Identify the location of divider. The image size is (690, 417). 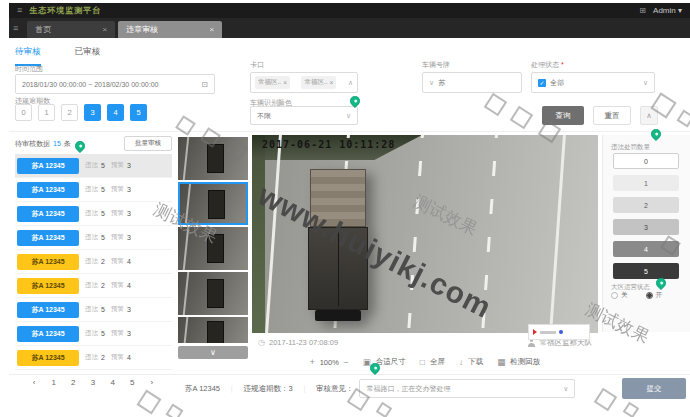
(350, 132).